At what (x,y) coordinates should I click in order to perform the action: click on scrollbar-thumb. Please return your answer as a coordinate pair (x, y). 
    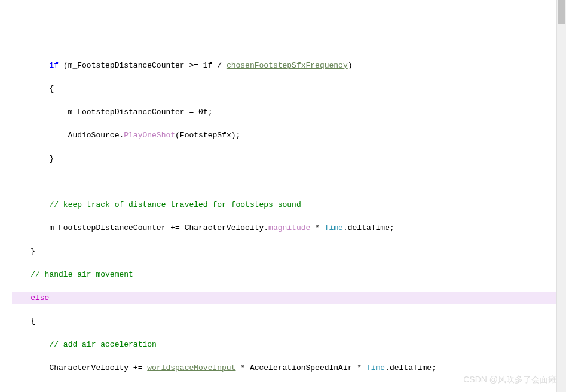
    Looking at the image, I should click on (561, 12).